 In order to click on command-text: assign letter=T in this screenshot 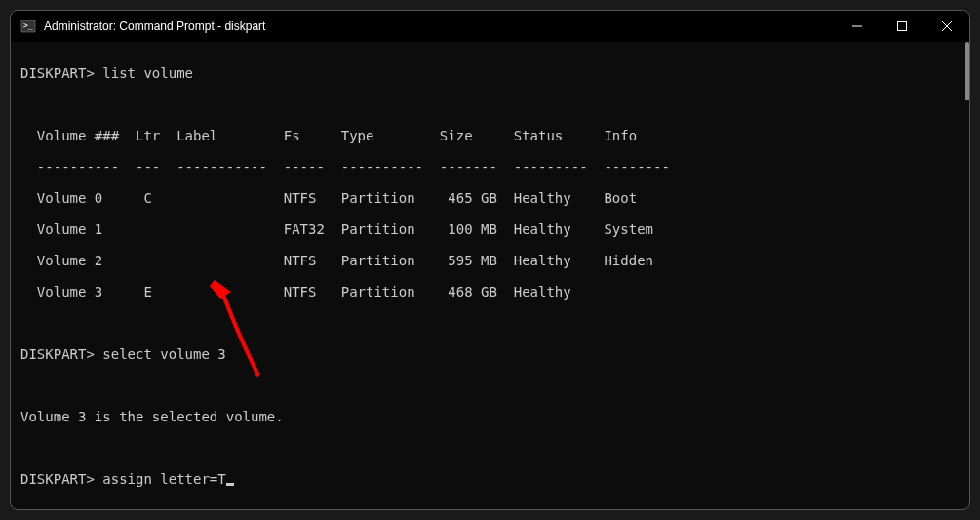, I will do `click(164, 479)`.